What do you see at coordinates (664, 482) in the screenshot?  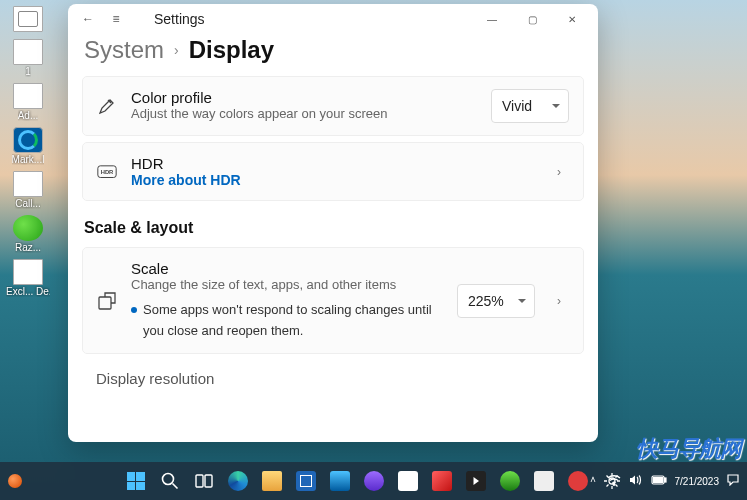 I see `system-tray: ＾ 7/21/2023` at bounding box center [664, 482].